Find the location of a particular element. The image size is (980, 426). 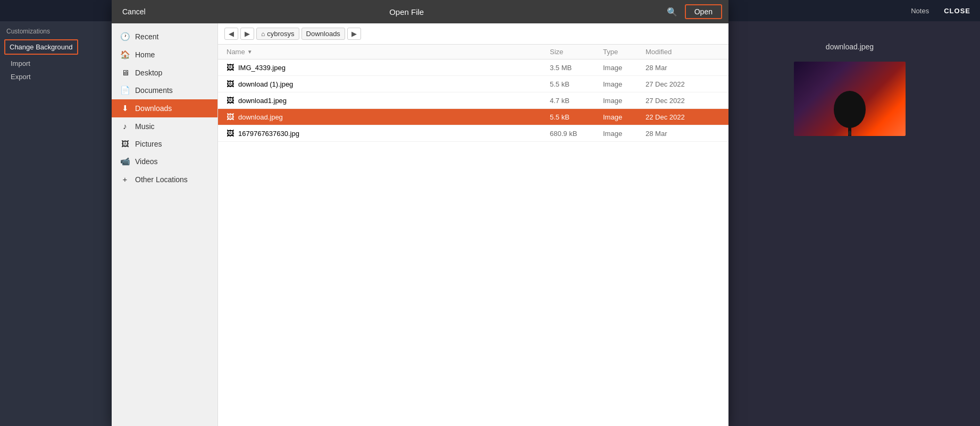

sidebar-icon-pictures: 🖼 is located at coordinates (125, 143).